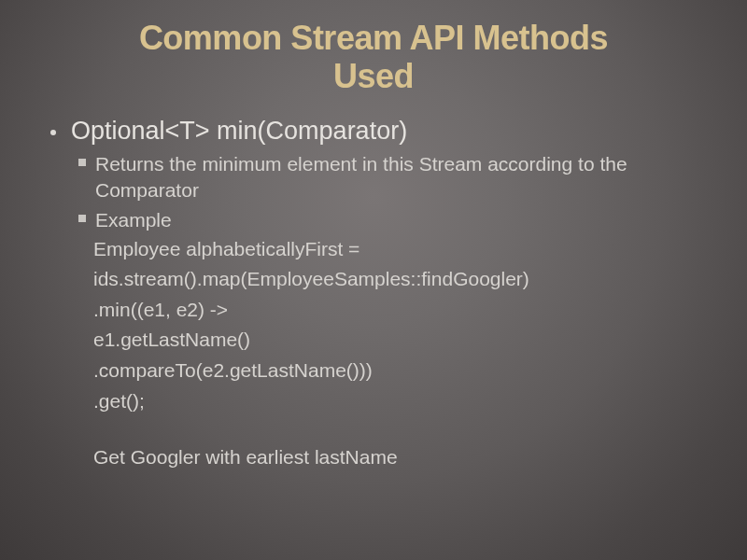  Describe the element at coordinates (398, 280) in the screenshot. I see `code-line: ids.stream().map(EmployeeSamples::findGo…` at that location.